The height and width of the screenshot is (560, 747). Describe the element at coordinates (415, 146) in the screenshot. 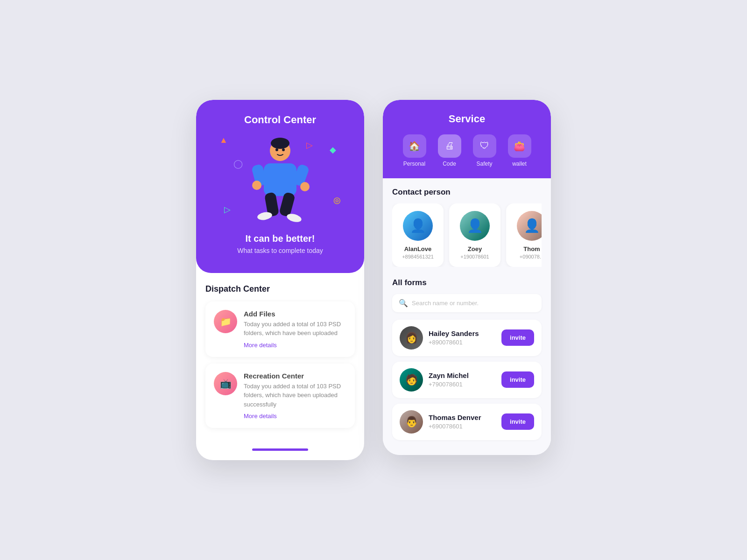

I see `tab-personal-icon-wrap: 🏠` at that location.